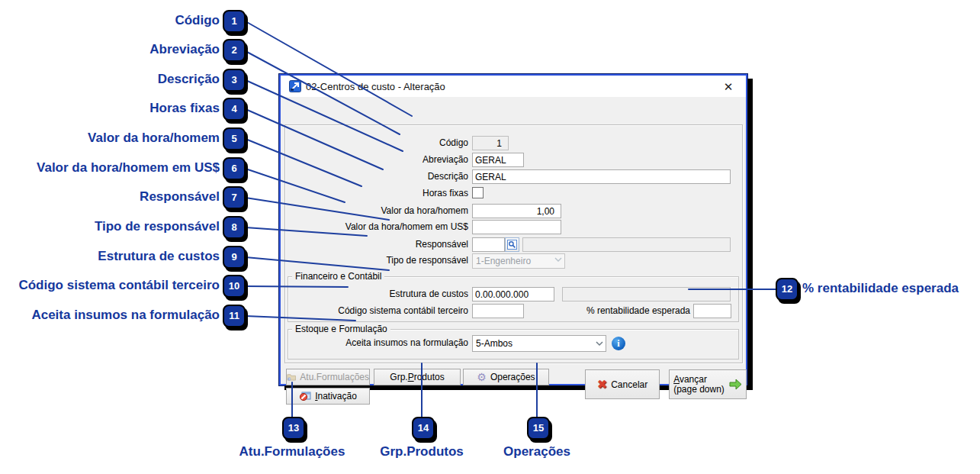  Describe the element at coordinates (416, 377) in the screenshot. I see `grp-produtos-label: Grp.Produtos` at that location.